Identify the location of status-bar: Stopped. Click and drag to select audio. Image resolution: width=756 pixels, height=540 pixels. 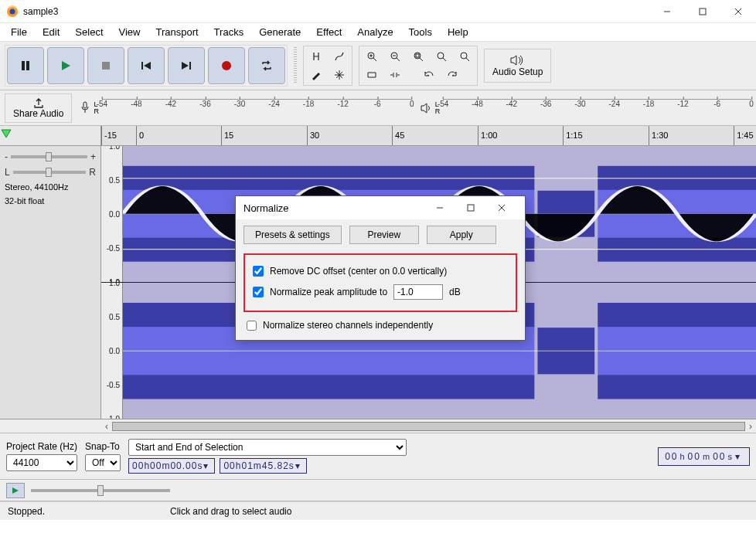
(378, 511).